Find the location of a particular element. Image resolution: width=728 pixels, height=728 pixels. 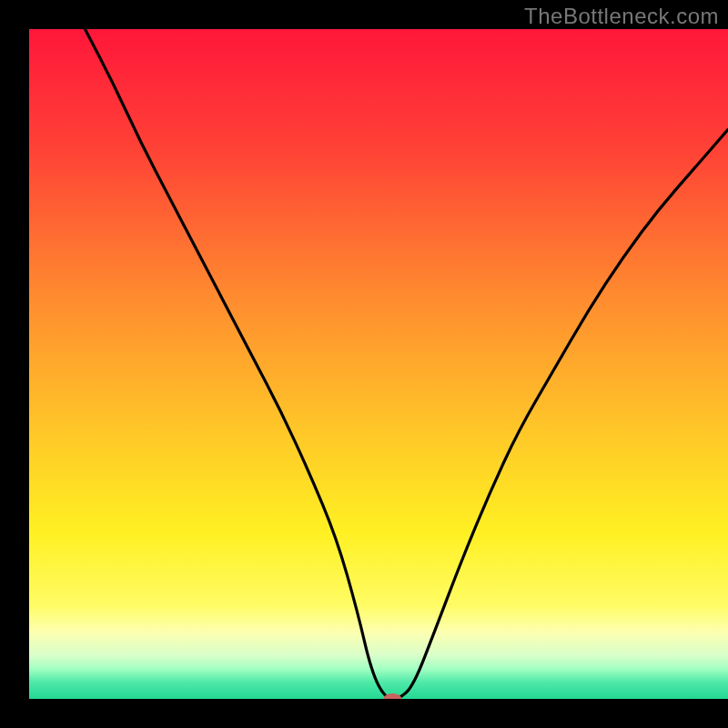

attribution-label: TheBottleneck.com is located at coordinates (622, 16).